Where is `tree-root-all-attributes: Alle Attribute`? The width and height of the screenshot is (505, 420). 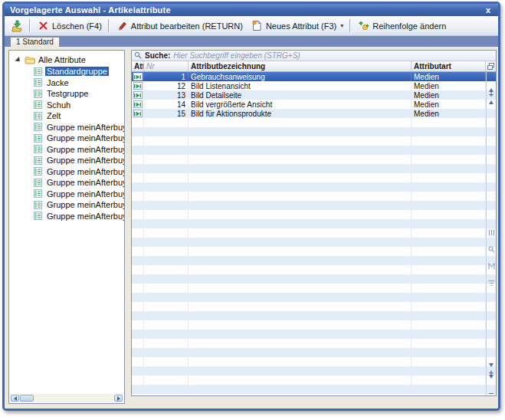
tree-root-all-attributes: Alle Attribute is located at coordinates (67, 60).